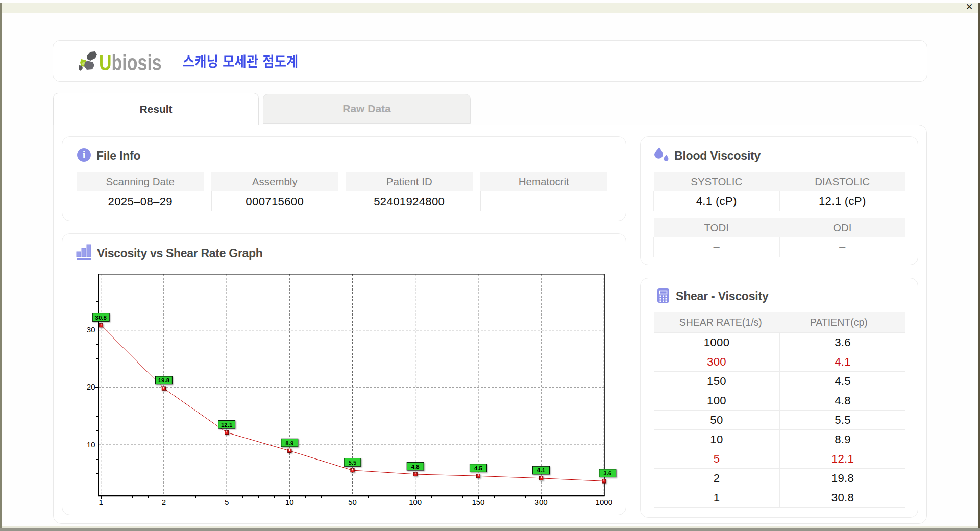  I want to click on svg-text: 4.1, so click(541, 470).